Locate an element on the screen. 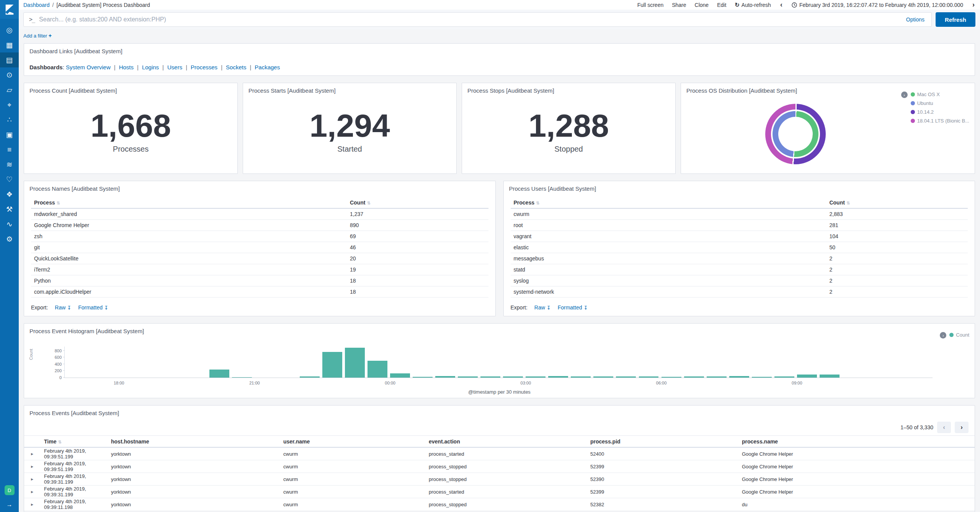 This screenshot has width=980, height=512. column-header-user-name: user.name is located at coordinates (356, 442).